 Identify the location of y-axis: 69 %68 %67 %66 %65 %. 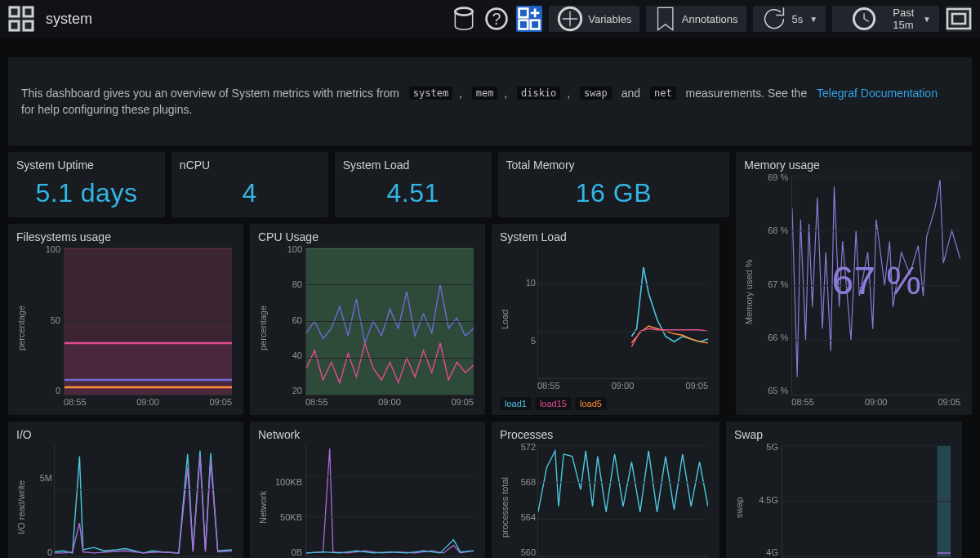
(772, 284).